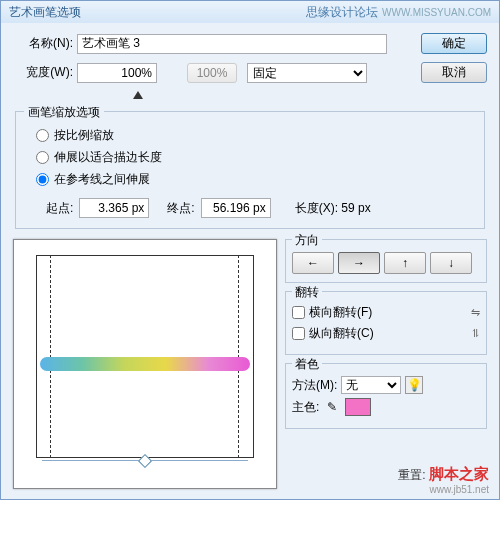  Describe the element at coordinates (371, 385) in the screenshot. I see `tint-method-select: 无` at that location.